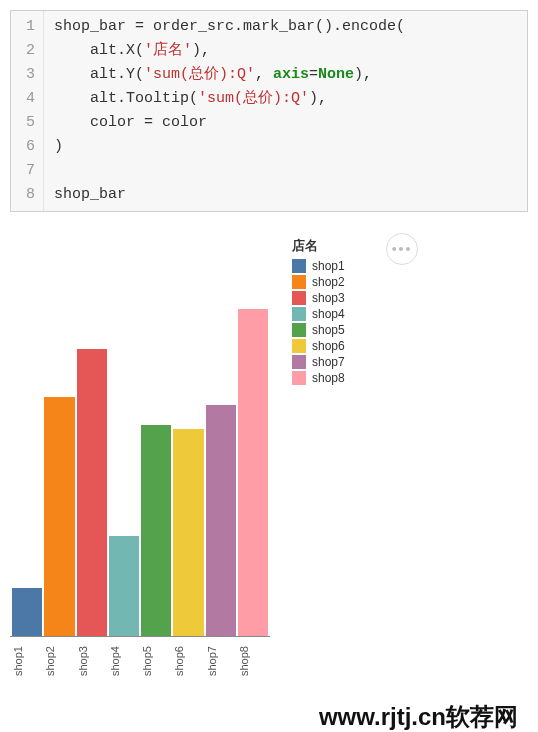 The image size is (538, 732). What do you see at coordinates (253, 661) in the screenshot?
I see `x-label: shop8` at bounding box center [253, 661].